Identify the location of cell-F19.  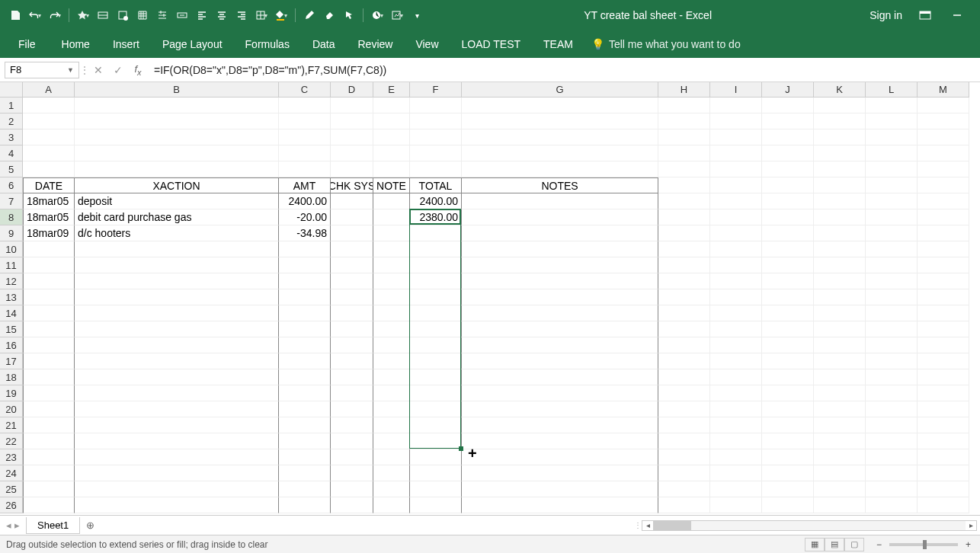
(436, 393).